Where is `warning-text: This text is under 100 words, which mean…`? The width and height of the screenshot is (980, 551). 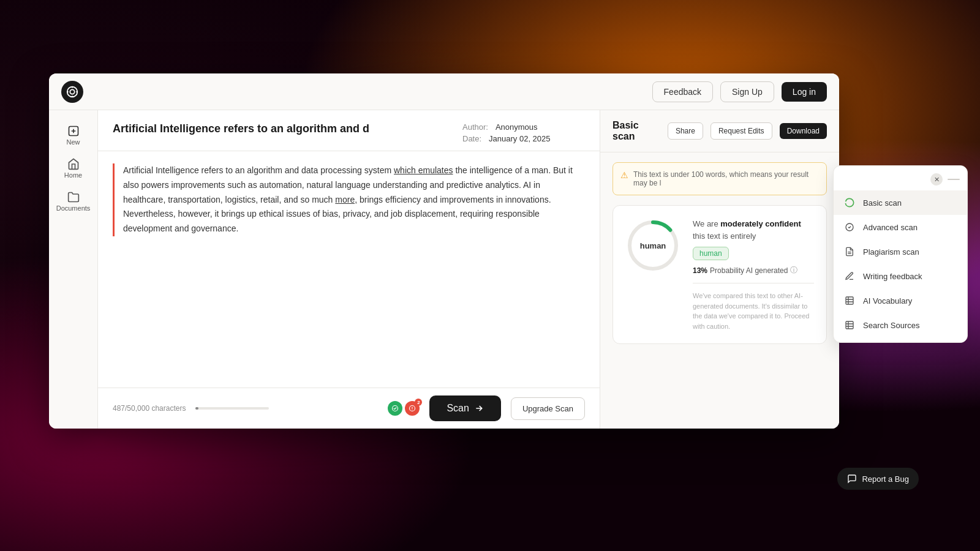
warning-text: This text is under 100 words, which mean… is located at coordinates (726, 179).